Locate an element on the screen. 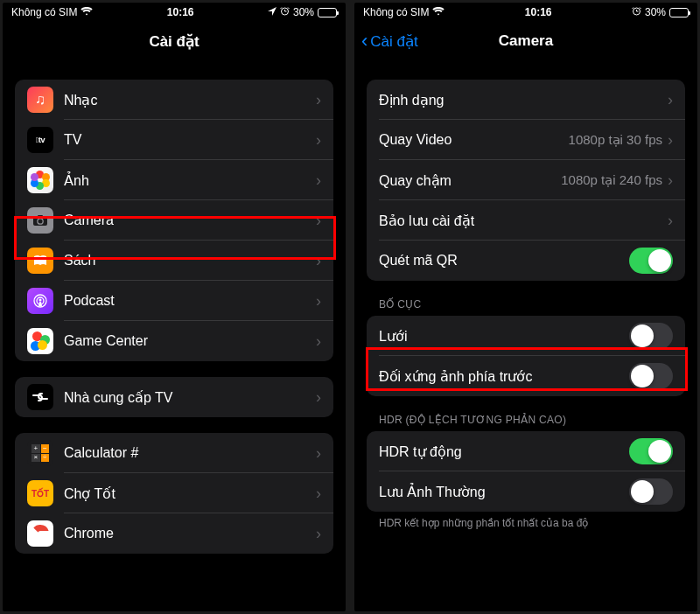 This screenshot has height=614, width=700. row-grid: Lưới is located at coordinates (526, 336).